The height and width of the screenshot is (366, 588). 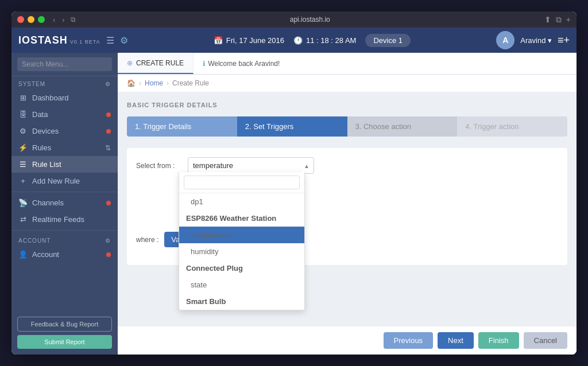 I want to click on time-text: 11 : 18 : 28 AM, so click(x=331, y=40).